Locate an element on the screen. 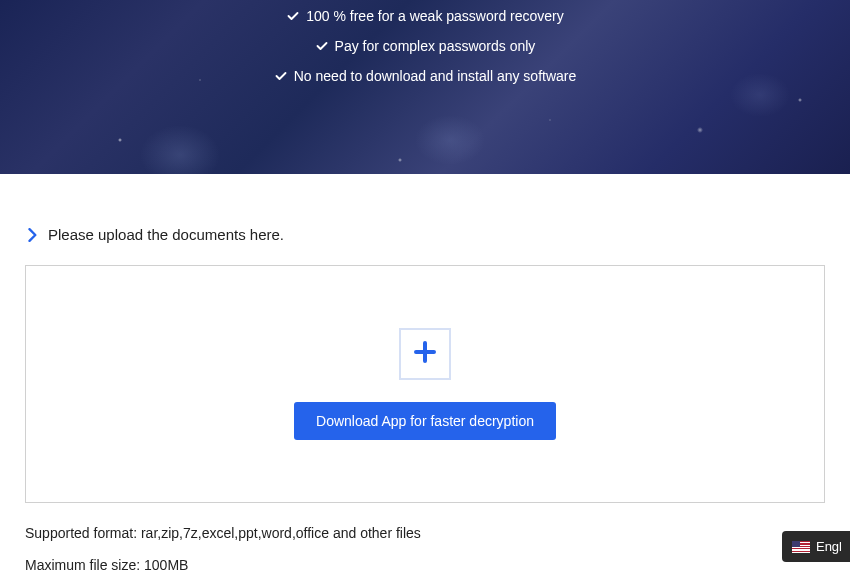 Image resolution: width=850 pixels, height=570 pixels. language-label: Engl is located at coordinates (829, 546).